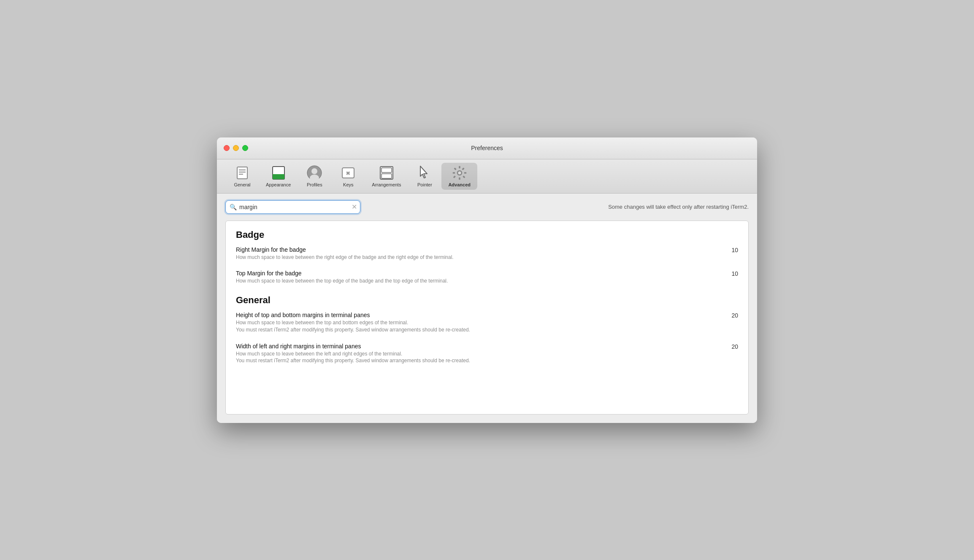 The height and width of the screenshot is (560, 974). What do you see at coordinates (487, 355) in the screenshot?
I see `table-row: Width of left and right margins in termi…` at bounding box center [487, 355].